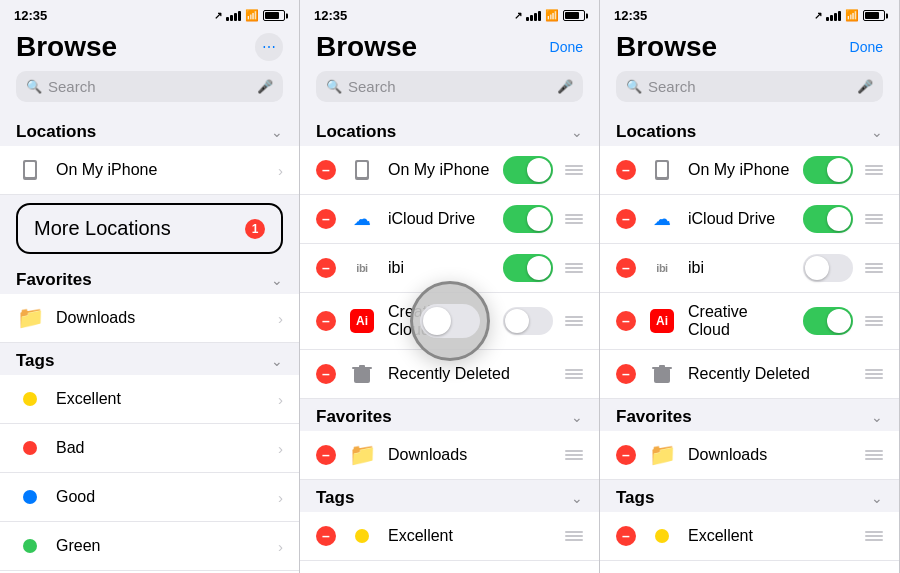 This screenshot has height=573, width=900. I want to click on on-my-iphone-item-3: – On My iPhone, so click(750, 170).